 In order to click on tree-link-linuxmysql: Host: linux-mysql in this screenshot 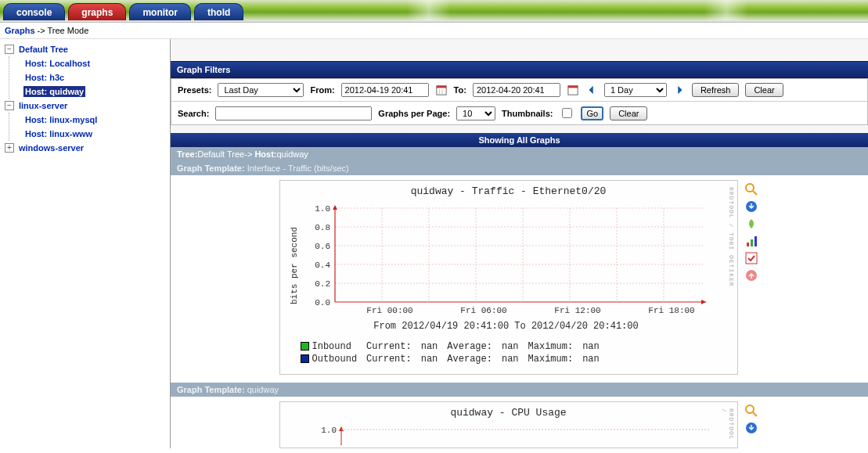, I will do `click(61, 120)`.